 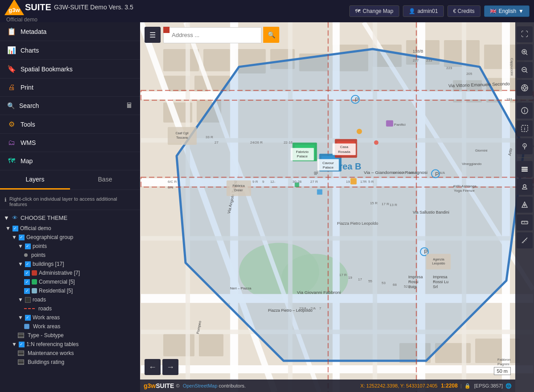 What do you see at coordinates (28, 300) in the screenshot?
I see `check-roads` at bounding box center [28, 300].